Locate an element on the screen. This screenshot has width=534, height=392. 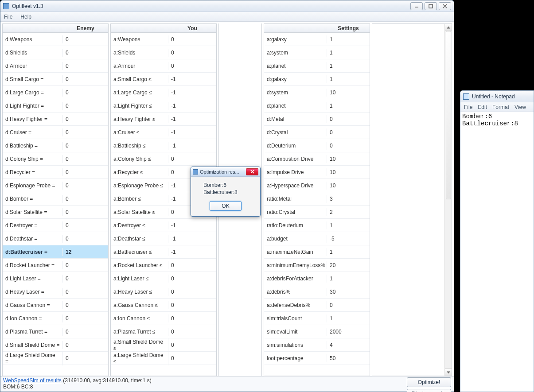
table-row: d:system10 is located at coordinates (317, 93).